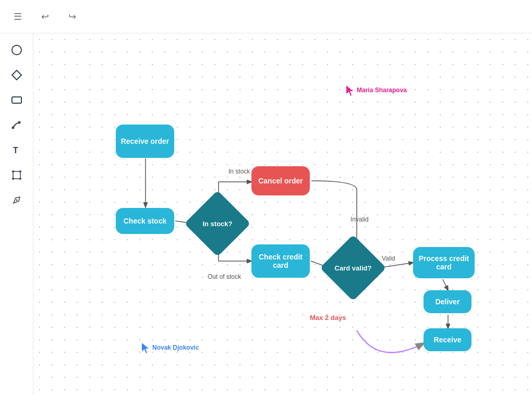 The width and height of the screenshot is (532, 395). What do you see at coordinates (17, 175) in the screenshot?
I see `transform-tool` at bounding box center [17, 175].